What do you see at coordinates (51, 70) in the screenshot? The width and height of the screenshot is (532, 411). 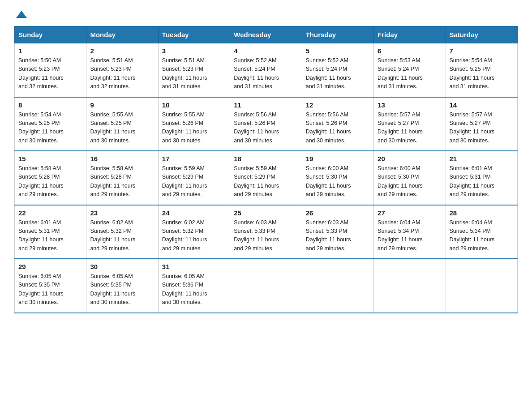 I see `calendar-cell: 1 Sunrise: 5:50 AMSunset: 5:23 PMDayligh…` at bounding box center [51, 70].